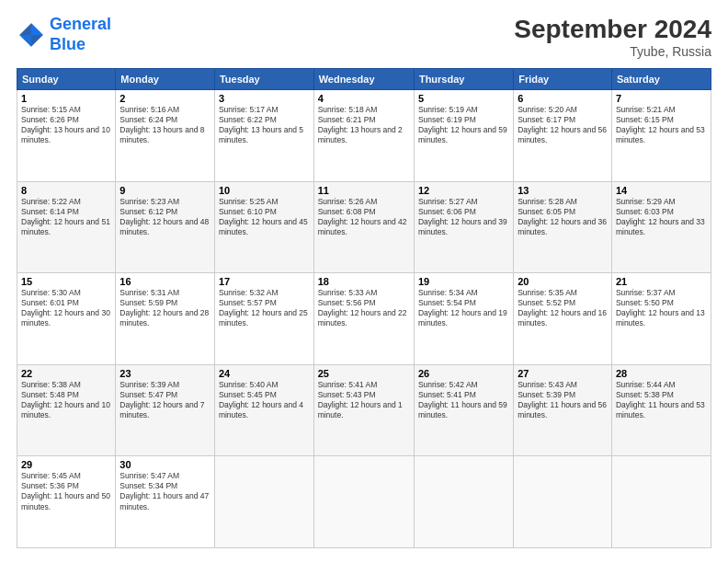 The height and width of the screenshot is (563, 728). I want to click on day-number: 30, so click(165, 465).